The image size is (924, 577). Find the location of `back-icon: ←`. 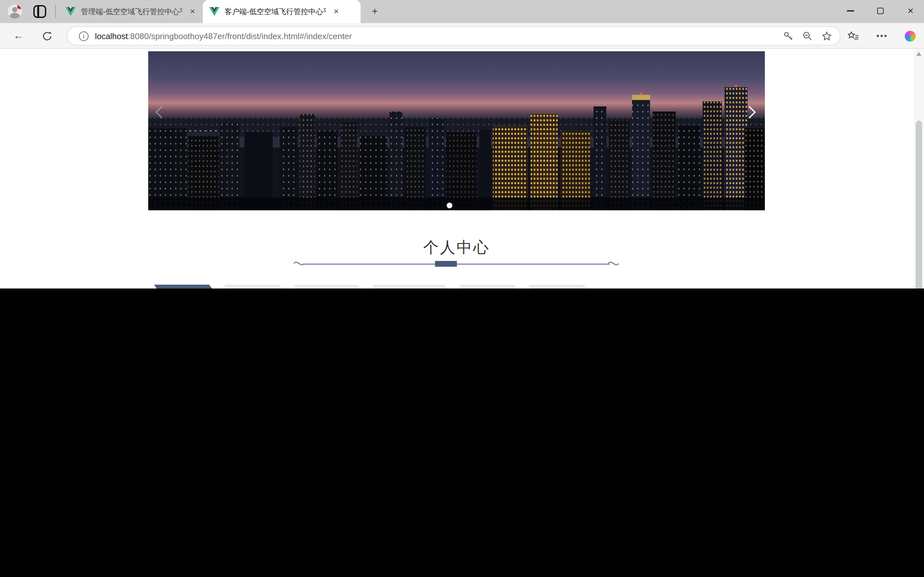

back-icon: ← is located at coordinates (19, 36).